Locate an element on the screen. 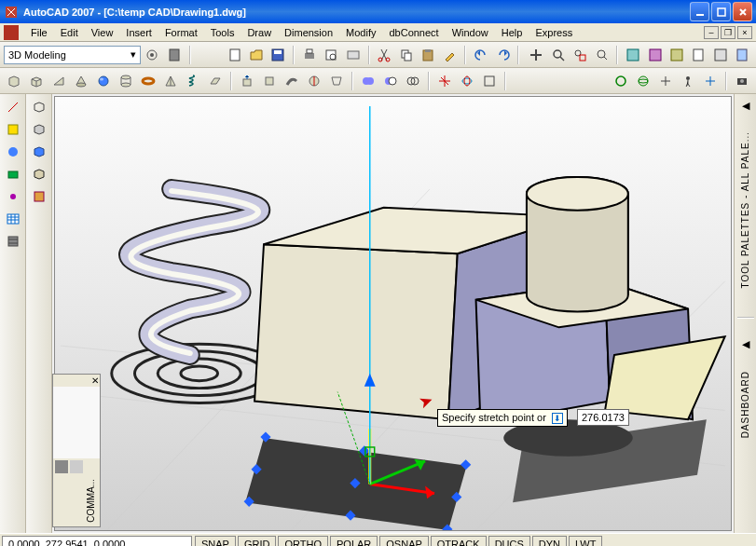 The height and width of the screenshot is (546, 756). status-lwt: LWT is located at coordinates (585, 541).